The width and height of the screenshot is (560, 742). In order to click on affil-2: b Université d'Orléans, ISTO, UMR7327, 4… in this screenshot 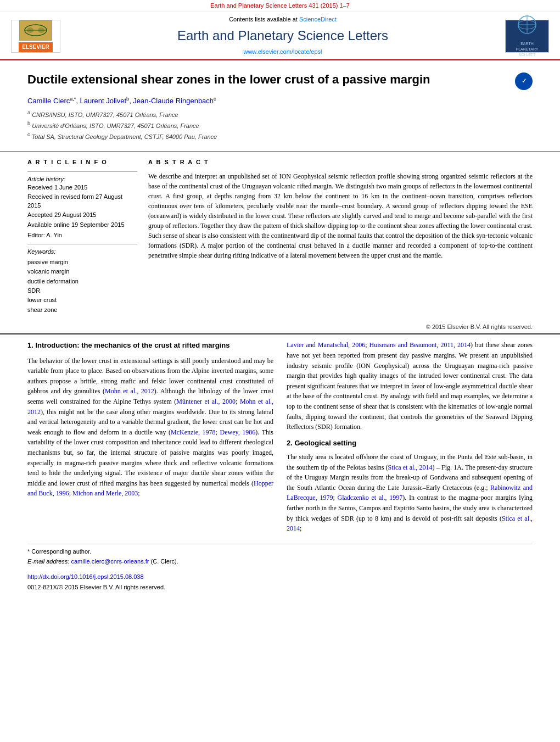, I will do `click(280, 125)`.